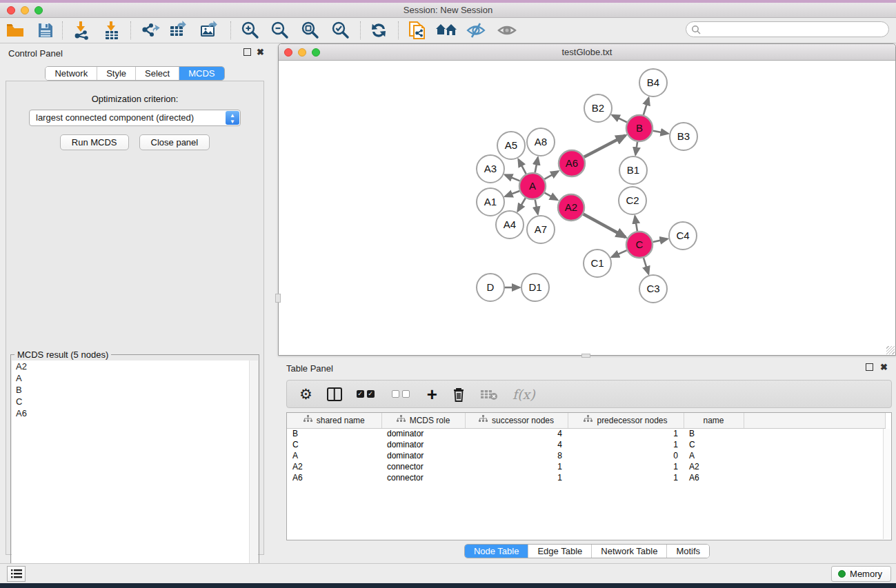  I want to click on tab-network: Network, so click(72, 73).